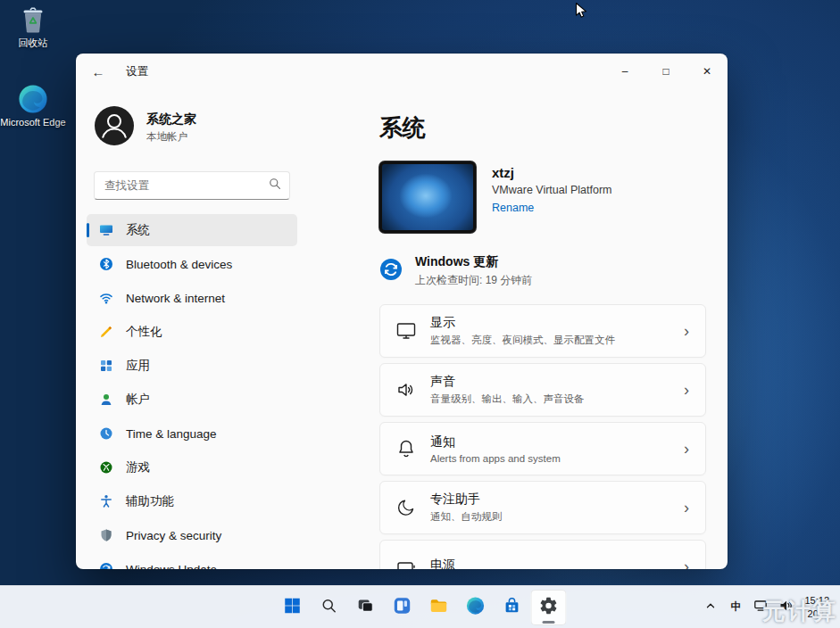 This screenshot has height=628, width=840. Describe the element at coordinates (106, 332) in the screenshot. I see `brush-icon` at that location.